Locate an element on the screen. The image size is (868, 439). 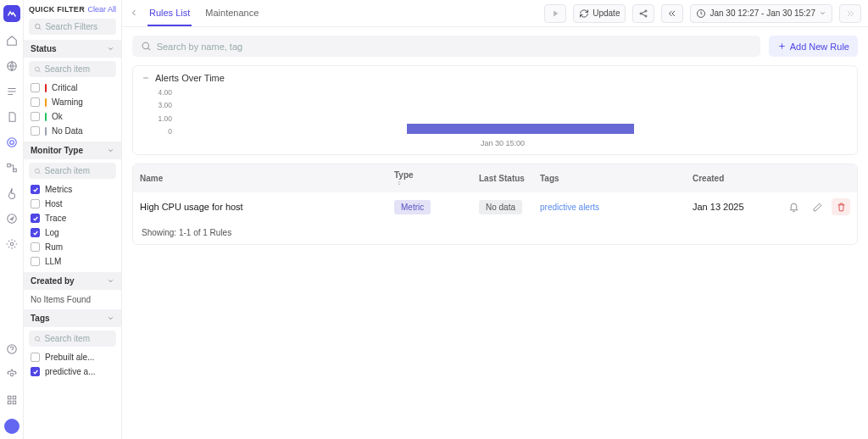
plus-icon is located at coordinates (782, 46).